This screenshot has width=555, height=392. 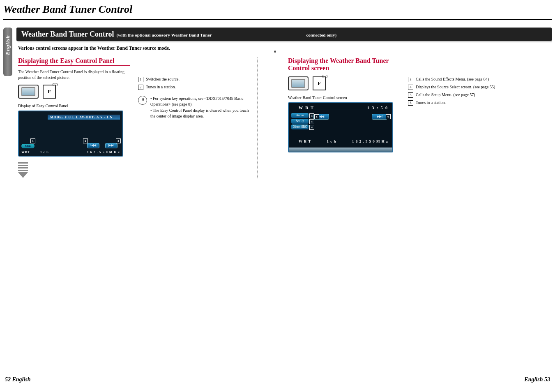 What do you see at coordinates (74, 61) in the screenshot?
I see `easy-panel-heading: Displaying the Easy Control Panel` at bounding box center [74, 61].